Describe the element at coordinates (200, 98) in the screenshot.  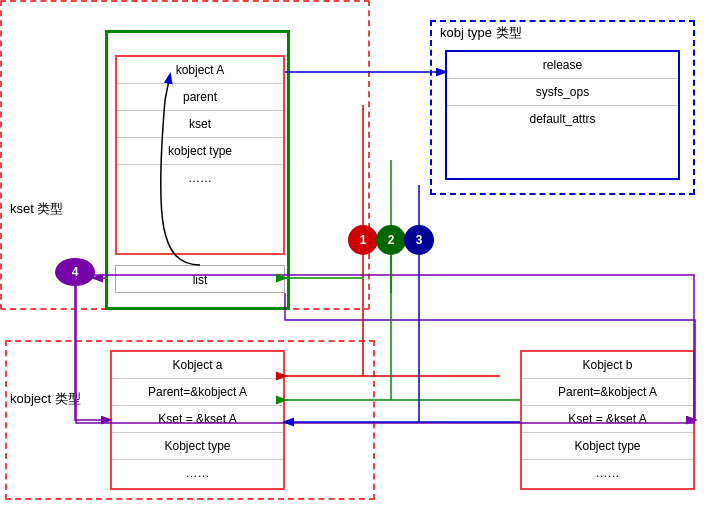
I see `inner-row-parent: parent` at that location.